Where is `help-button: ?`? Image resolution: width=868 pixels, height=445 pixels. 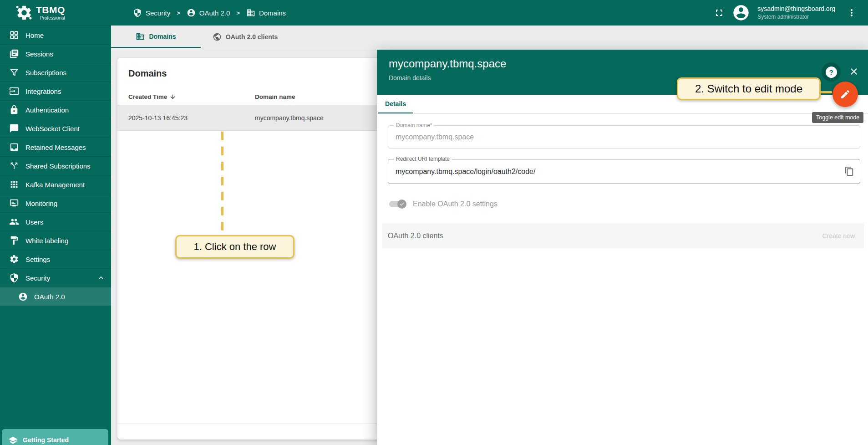
help-button: ? is located at coordinates (831, 72).